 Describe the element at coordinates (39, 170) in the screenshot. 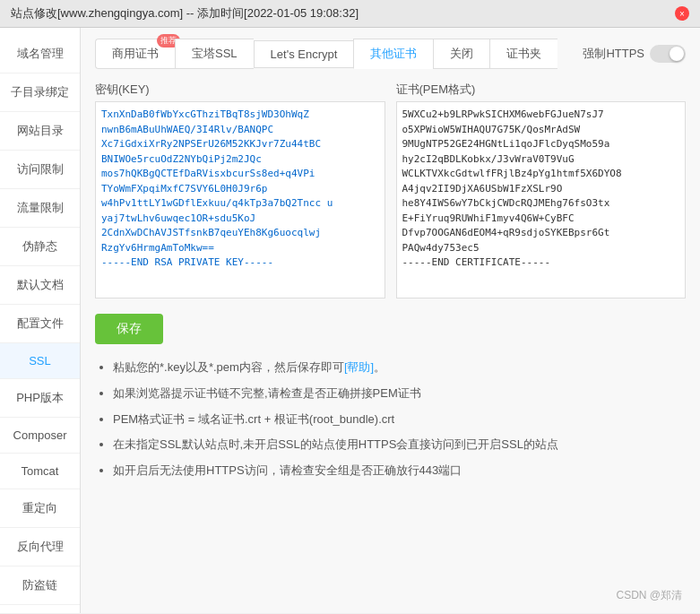

I see `sidebar-item-访问限制: 访问限制` at that location.